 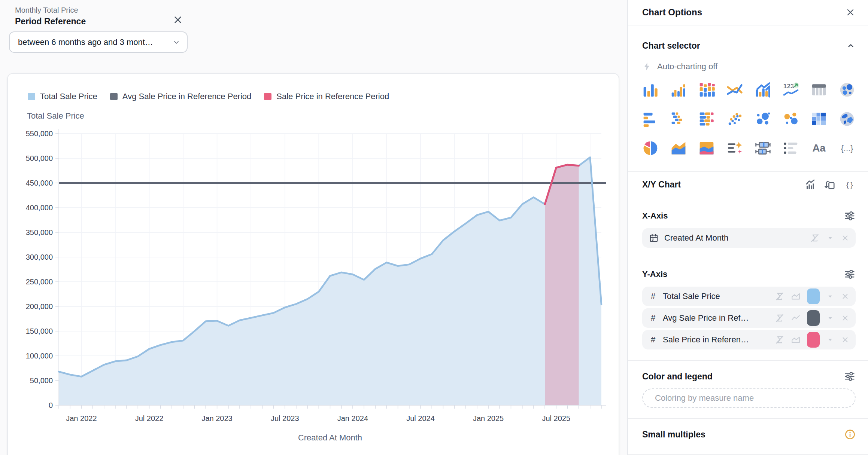 What do you see at coordinates (850, 12) in the screenshot?
I see `panel-close-button` at bounding box center [850, 12].